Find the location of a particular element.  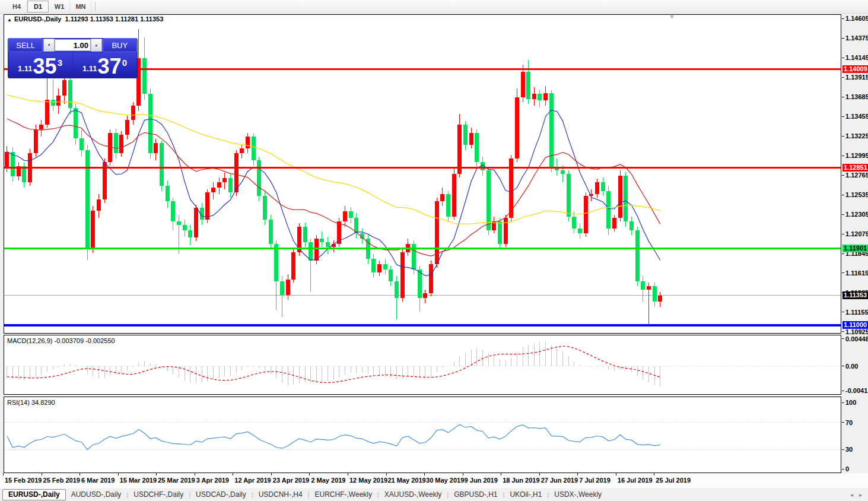

chart-tab-gbpusd-h1: GBPUSD-,H1 is located at coordinates (476, 495).